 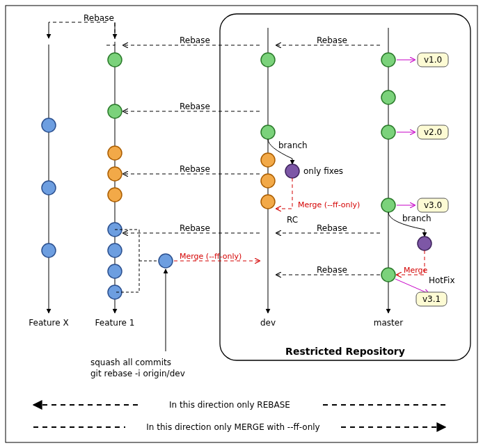 I want to click on lane-featurex: Feature X, so click(x=49, y=323).